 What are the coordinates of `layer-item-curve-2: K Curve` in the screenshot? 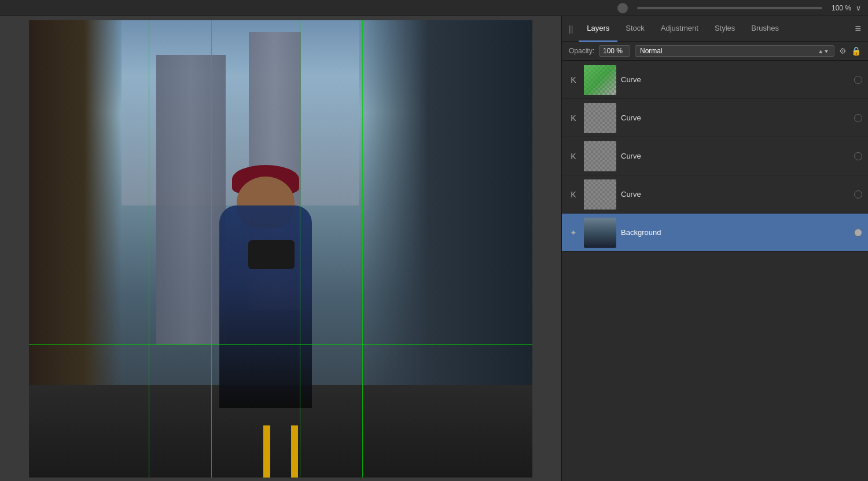 It's located at (715, 118).